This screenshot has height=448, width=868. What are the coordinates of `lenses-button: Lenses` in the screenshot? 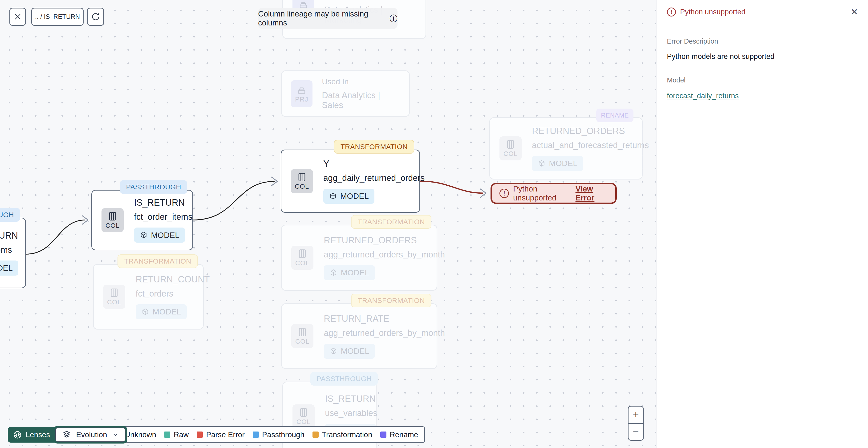 It's located at (33, 435).